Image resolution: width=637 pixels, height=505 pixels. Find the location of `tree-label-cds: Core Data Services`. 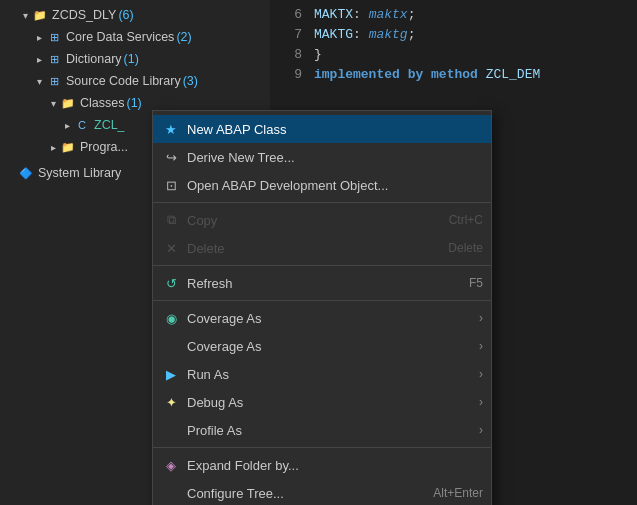

tree-label-cds: Core Data Services is located at coordinates (120, 37).